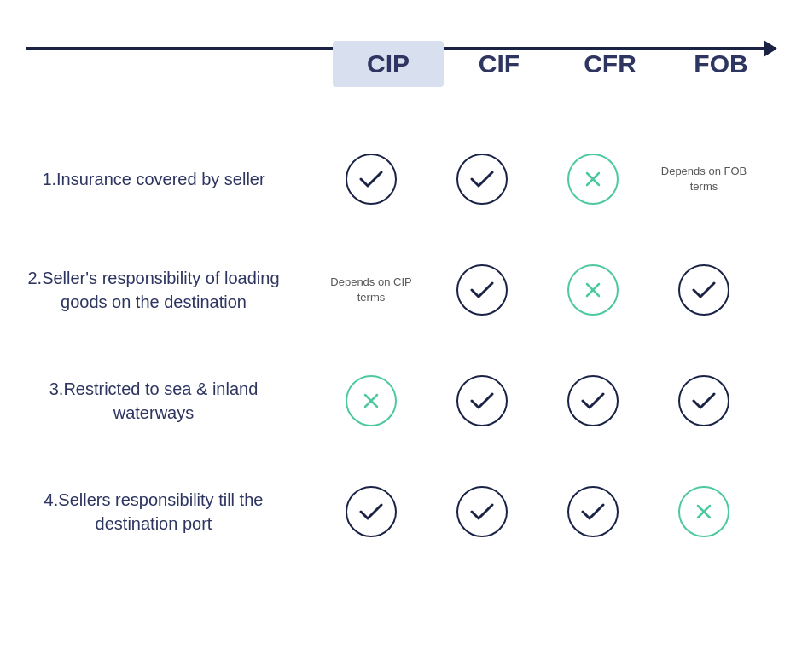  What do you see at coordinates (704, 179) in the screenshot?
I see `depends-text: Depends on FOB terms` at bounding box center [704, 179].